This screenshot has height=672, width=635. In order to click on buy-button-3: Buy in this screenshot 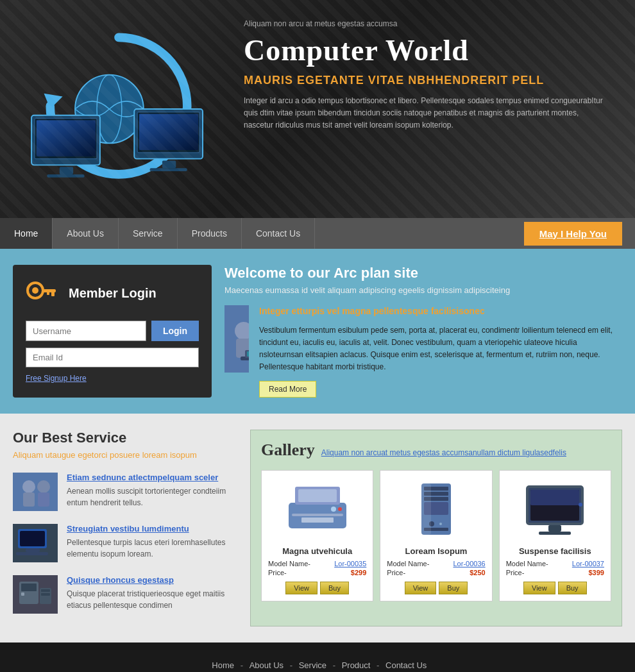, I will do `click(572, 588)`.